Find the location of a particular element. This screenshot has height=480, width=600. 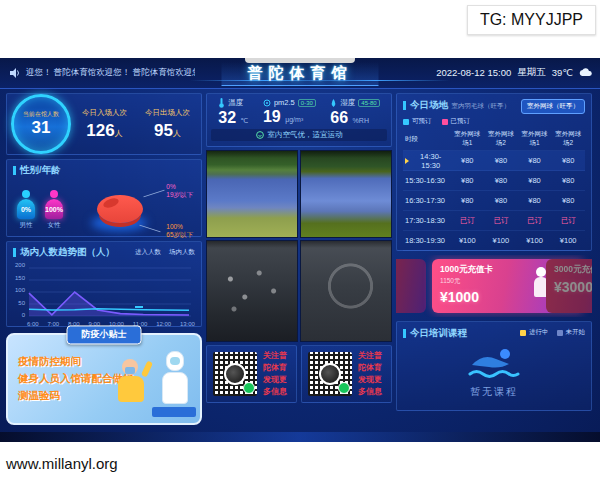

humidity-stat: 湿度 45-80 66 %RH is located at coordinates (354, 112).